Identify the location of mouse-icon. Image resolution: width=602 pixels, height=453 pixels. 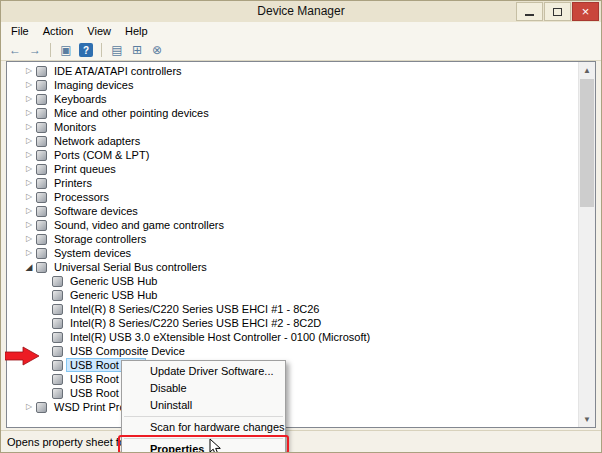
(42, 114).